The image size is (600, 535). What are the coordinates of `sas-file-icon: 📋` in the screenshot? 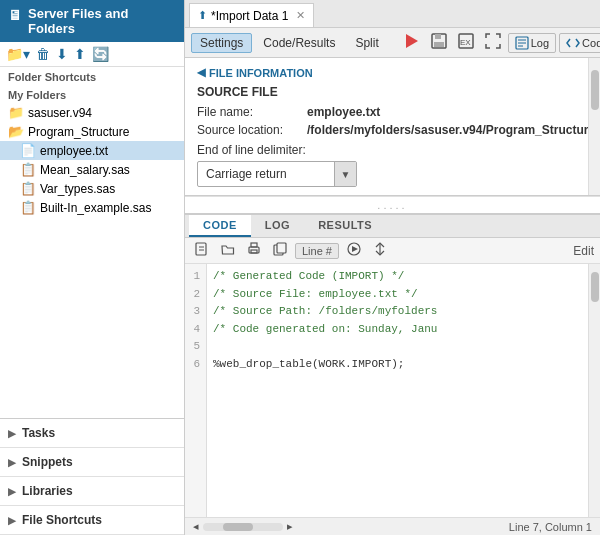 It's located at (28, 170).